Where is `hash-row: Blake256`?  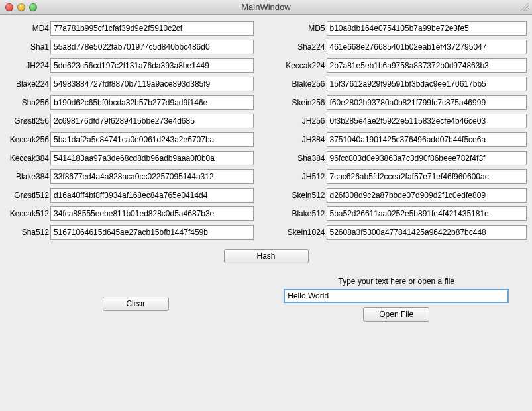 hash-row: Blake256 is located at coordinates (403, 84).